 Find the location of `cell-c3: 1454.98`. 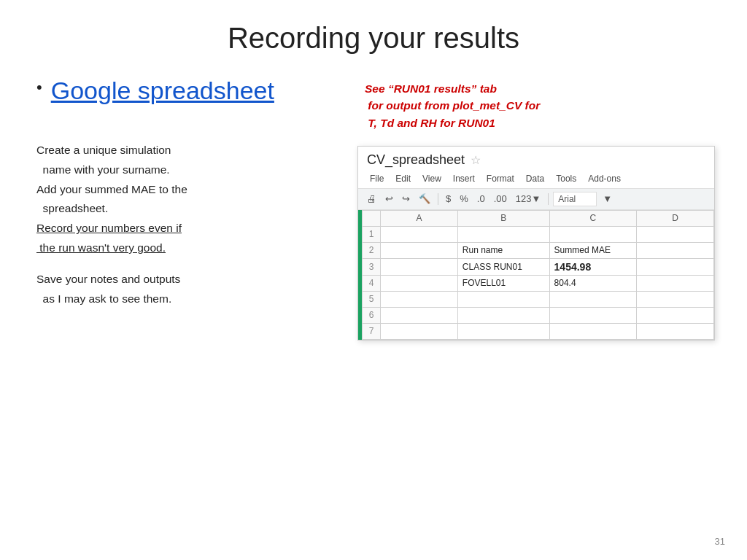

cell-c3: 1454.98 is located at coordinates (593, 267).